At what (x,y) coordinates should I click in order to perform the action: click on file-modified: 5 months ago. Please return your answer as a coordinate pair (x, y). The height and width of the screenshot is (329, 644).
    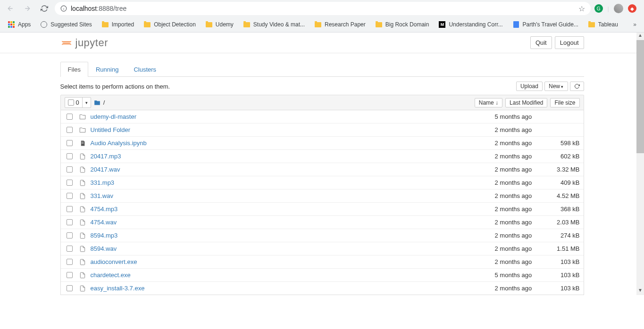
    Looking at the image, I should click on (519, 275).